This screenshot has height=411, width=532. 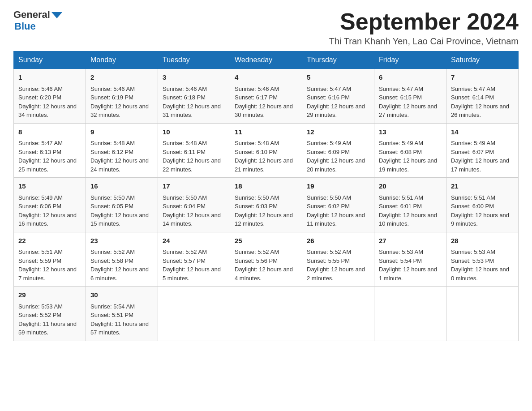 What do you see at coordinates (410, 78) in the screenshot?
I see `day-number: 6` at bounding box center [410, 78].